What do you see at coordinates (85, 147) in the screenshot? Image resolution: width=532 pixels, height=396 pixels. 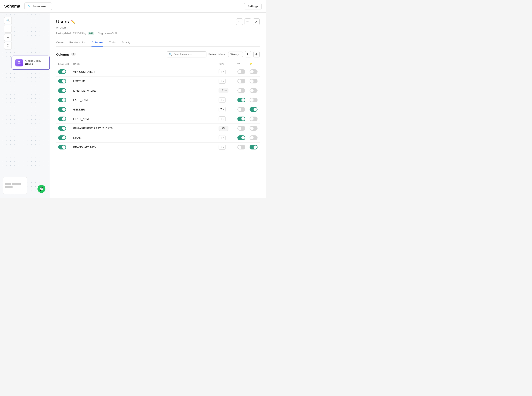 I see `column-name: BRAND_AFFINITY` at bounding box center [85, 147].